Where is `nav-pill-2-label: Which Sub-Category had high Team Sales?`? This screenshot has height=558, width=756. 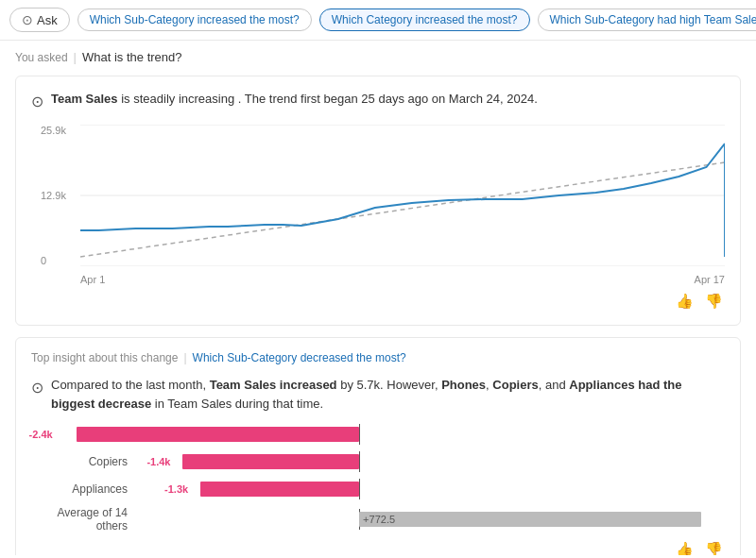 nav-pill-2-label: Which Sub-Category had high Team Sales? is located at coordinates (653, 20).